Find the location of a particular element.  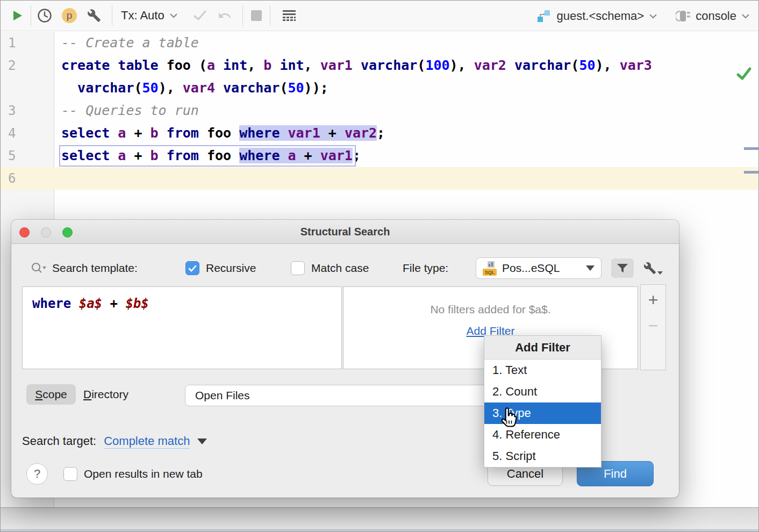

sql-file-icon: SQL is located at coordinates (490, 268).